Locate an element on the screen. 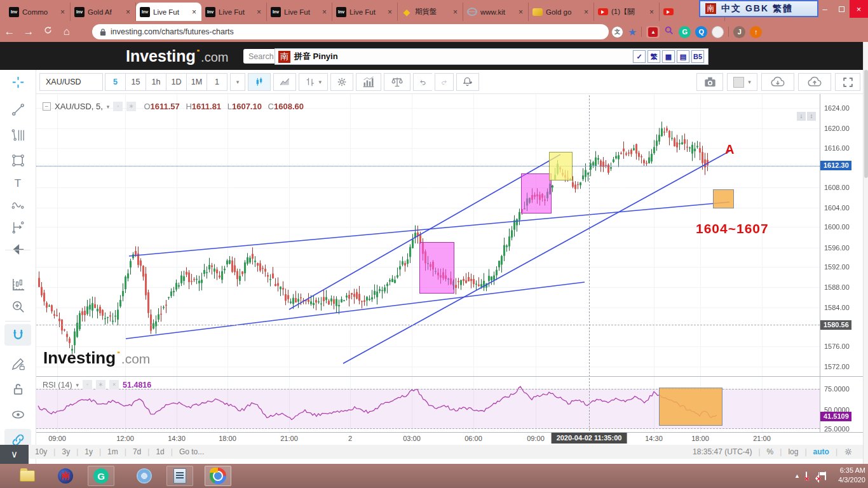  measure-tool-icon is located at coordinates (18, 284).